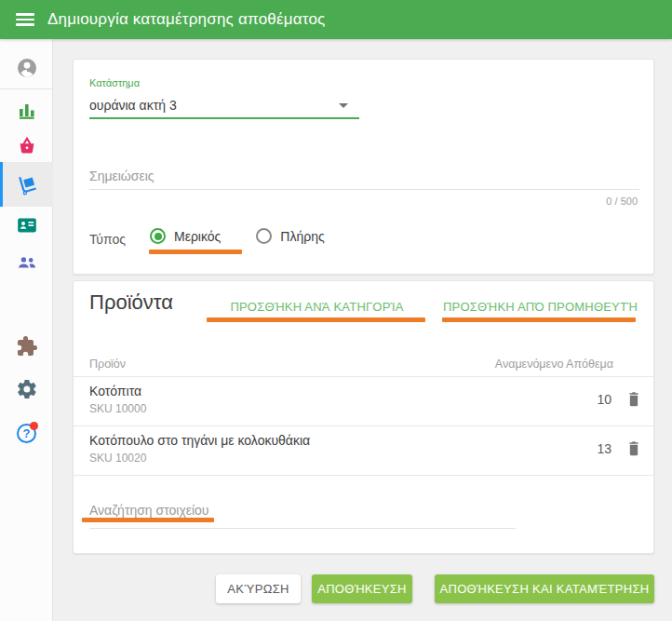 The width and height of the screenshot is (672, 621). What do you see at coordinates (115, 391) in the screenshot?
I see `product-name: Κοτόπιτα` at bounding box center [115, 391].